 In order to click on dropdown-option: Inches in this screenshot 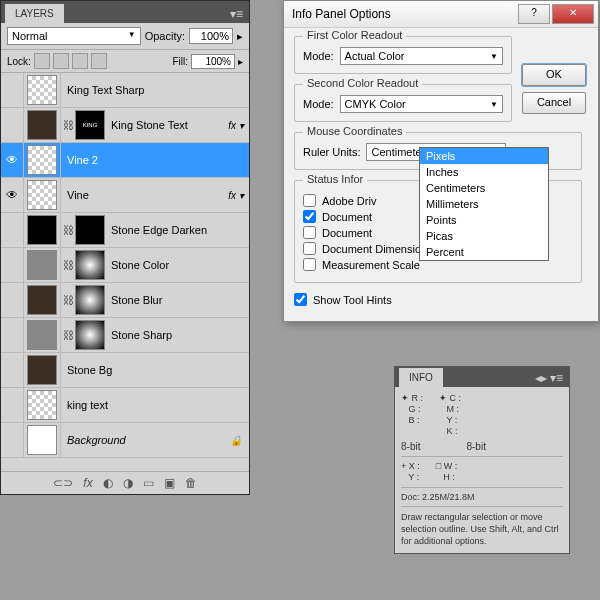, I will do `click(484, 172)`.